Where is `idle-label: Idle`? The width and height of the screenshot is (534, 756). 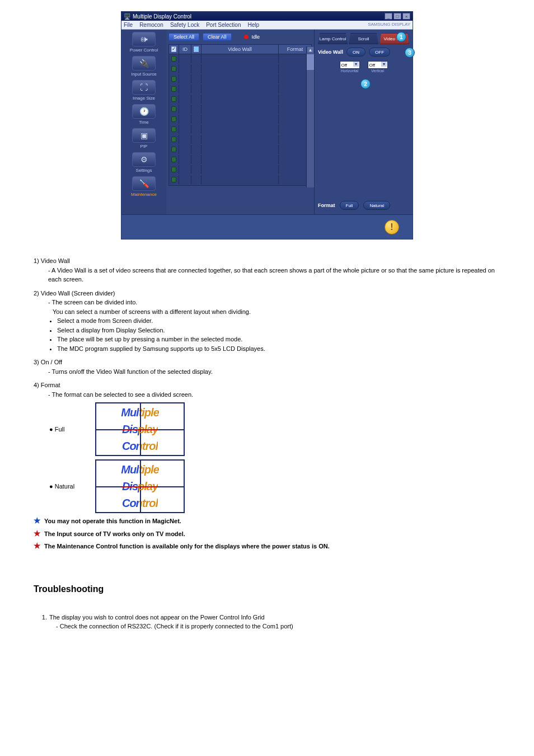 idle-label: Idle is located at coordinates (256, 37).